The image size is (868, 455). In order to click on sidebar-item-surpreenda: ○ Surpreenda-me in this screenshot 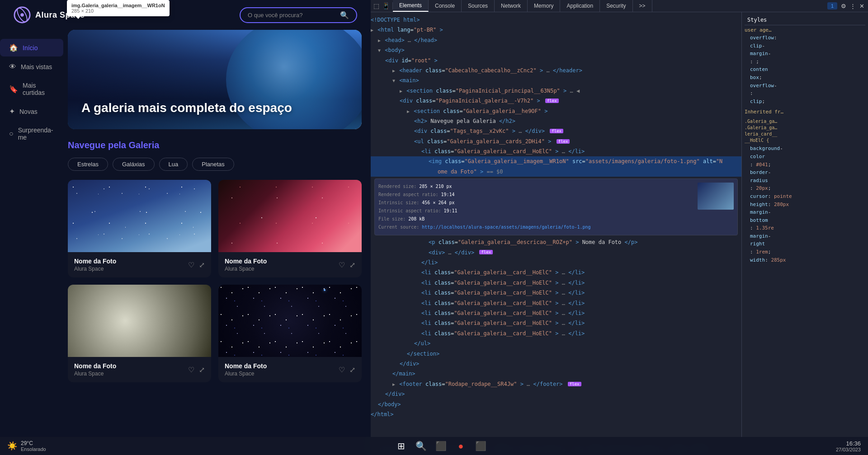, I will do `click(32, 134)`.